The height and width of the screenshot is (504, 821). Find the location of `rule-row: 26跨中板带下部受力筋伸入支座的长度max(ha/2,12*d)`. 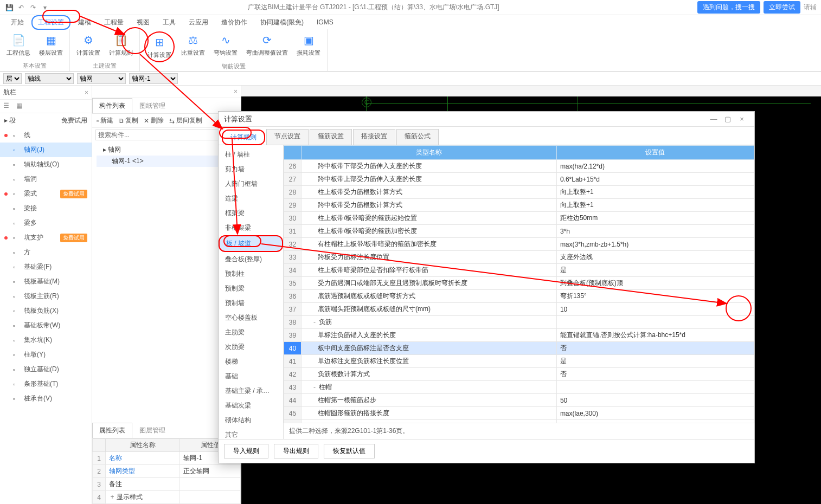

rule-row: 26跨中板带下部受力筋伸入支座的长度max(ha/2,12*d) is located at coordinates (519, 166).